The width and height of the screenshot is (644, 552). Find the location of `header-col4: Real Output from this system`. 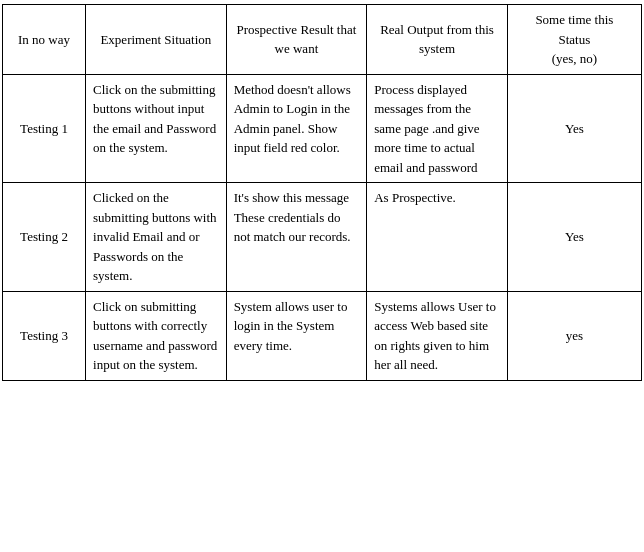

header-col4: Real Output from this system is located at coordinates (438, 40).